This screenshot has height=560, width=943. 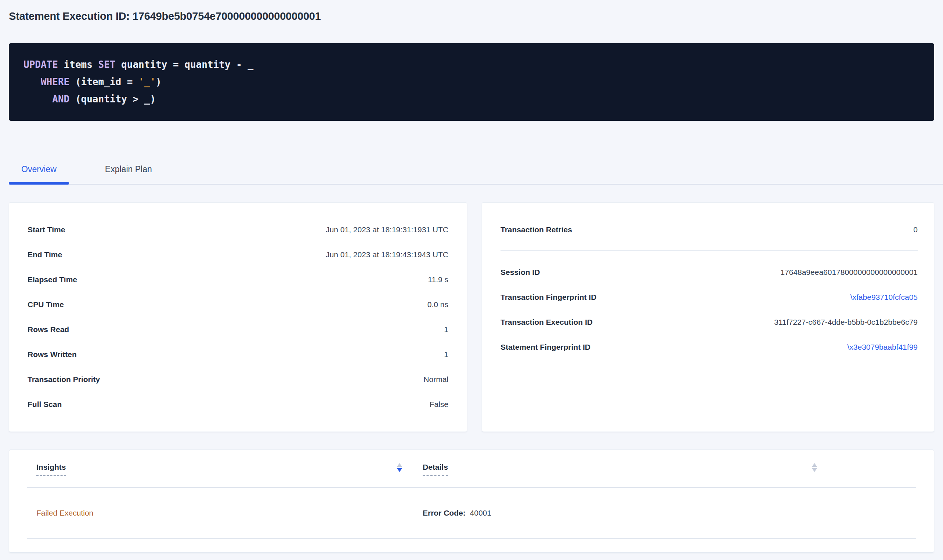 I want to click on sql-code: UPDATE items SET quantity = quantity - _…, so click(x=471, y=82).